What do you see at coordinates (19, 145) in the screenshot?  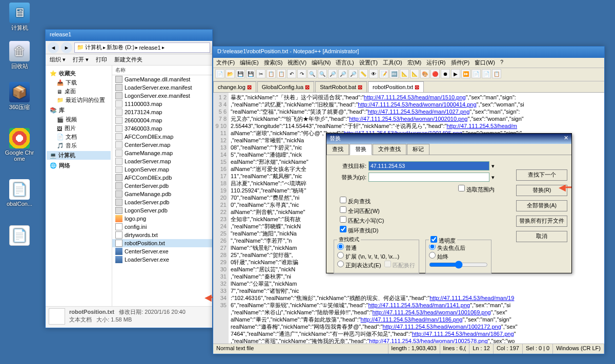 I see `desktop-icon-chrome: Google Chrome` at bounding box center [19, 145].